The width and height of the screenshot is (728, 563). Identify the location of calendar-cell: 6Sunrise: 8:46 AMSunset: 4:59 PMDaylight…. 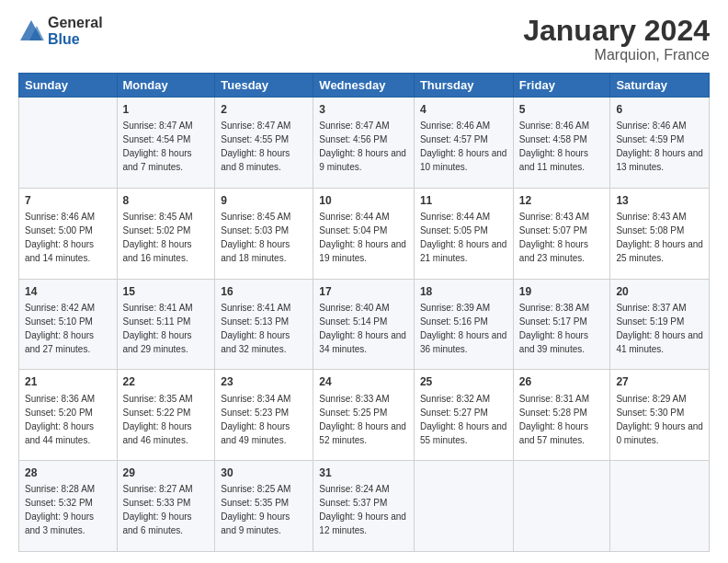
(660, 144).